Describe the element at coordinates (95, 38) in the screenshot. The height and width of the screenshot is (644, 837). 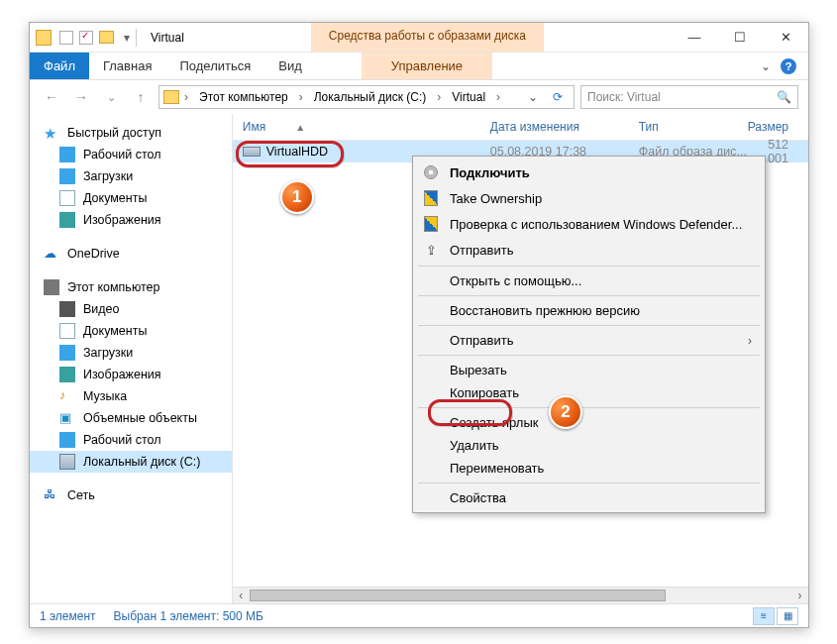
I see `quick-access-toolbar: ▾` at that location.